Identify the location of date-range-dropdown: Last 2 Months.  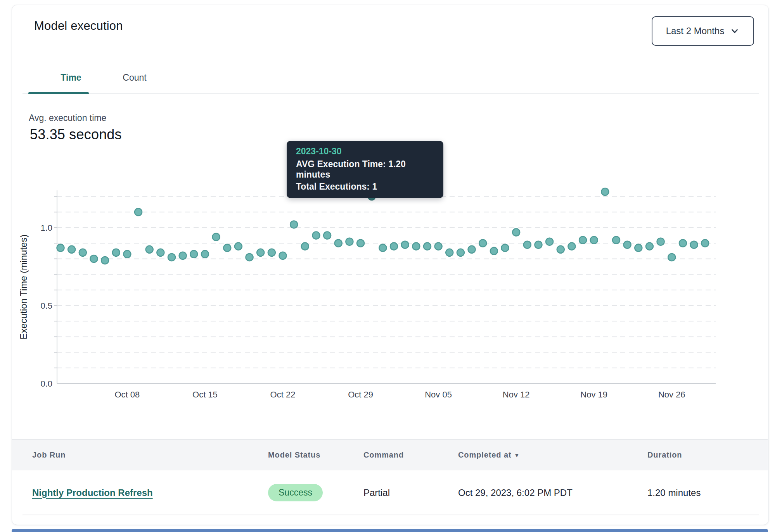
(703, 31).